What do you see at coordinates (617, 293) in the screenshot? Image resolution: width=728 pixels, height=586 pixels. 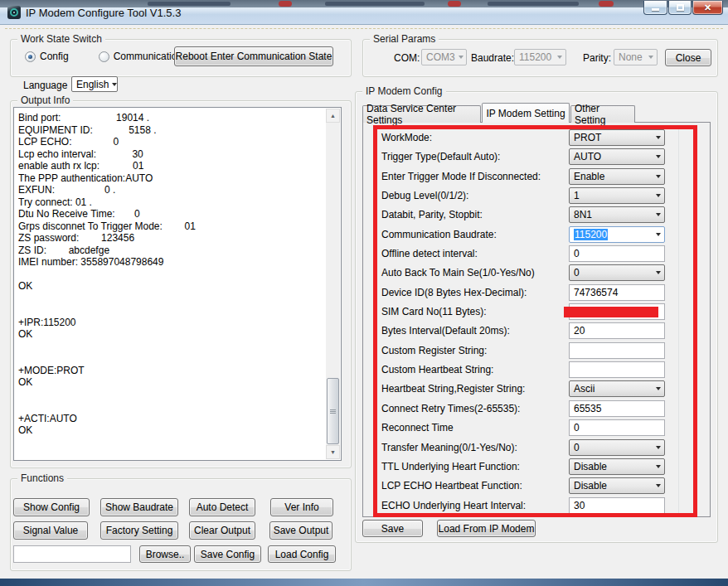 I see `device-id-8-bytes-hex-decimal-input: 74736574` at bounding box center [617, 293].